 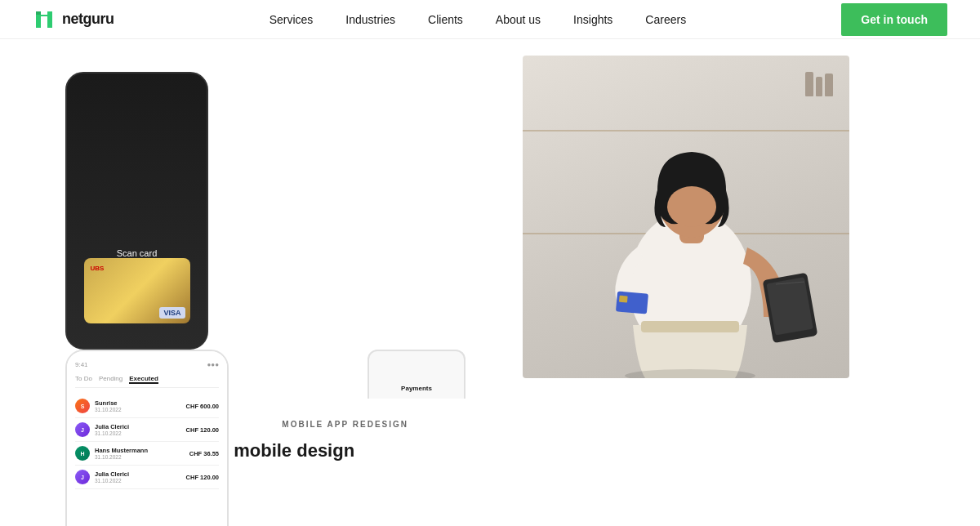 I want to click on trans-amount: CHF 600.00, so click(x=203, y=407).